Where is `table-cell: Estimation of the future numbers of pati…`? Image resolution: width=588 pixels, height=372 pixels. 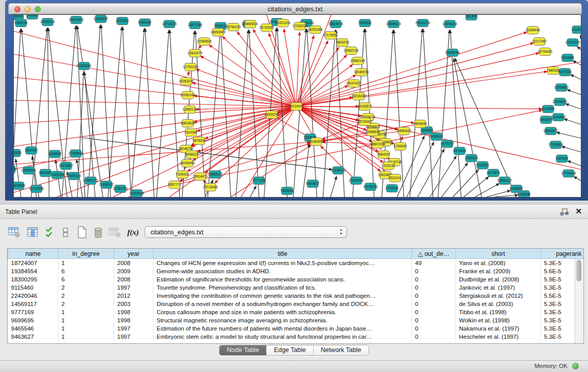
table-cell: Estimation of the future numbers of pati… is located at coordinates (282, 329).